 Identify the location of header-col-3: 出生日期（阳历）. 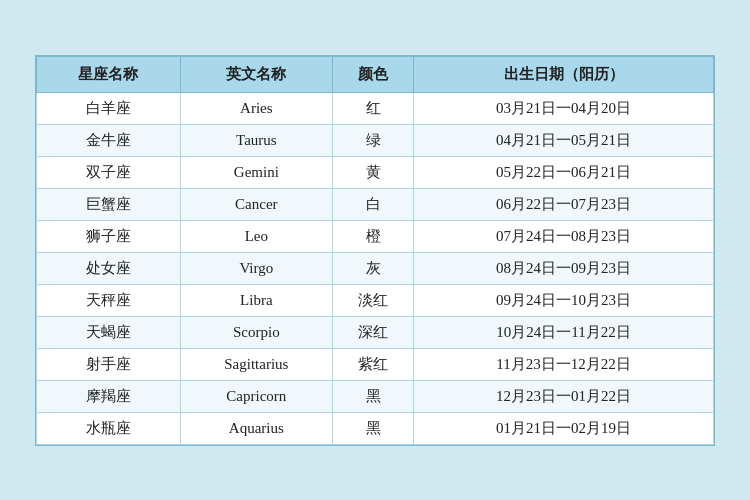
(564, 74).